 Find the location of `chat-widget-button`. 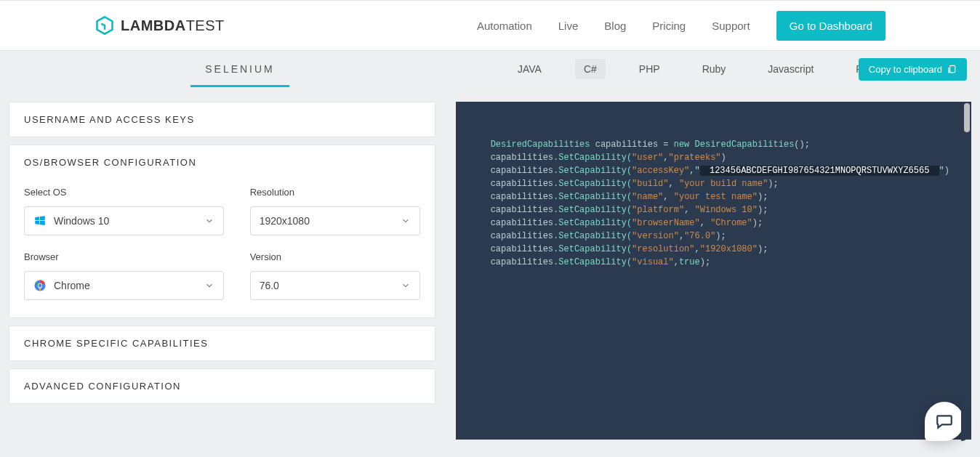

chat-widget-button is located at coordinates (944, 421).